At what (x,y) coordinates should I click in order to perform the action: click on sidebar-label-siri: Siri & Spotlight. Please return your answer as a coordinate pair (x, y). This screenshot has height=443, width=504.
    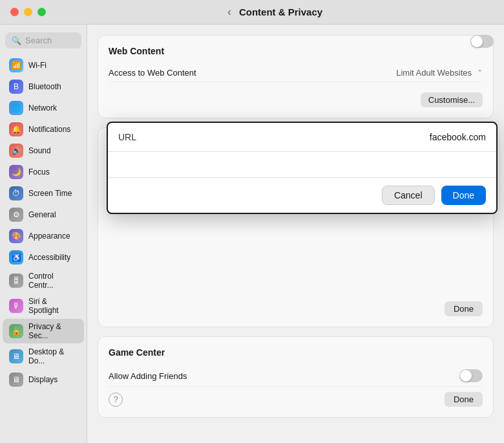
    Looking at the image, I should click on (53, 306).